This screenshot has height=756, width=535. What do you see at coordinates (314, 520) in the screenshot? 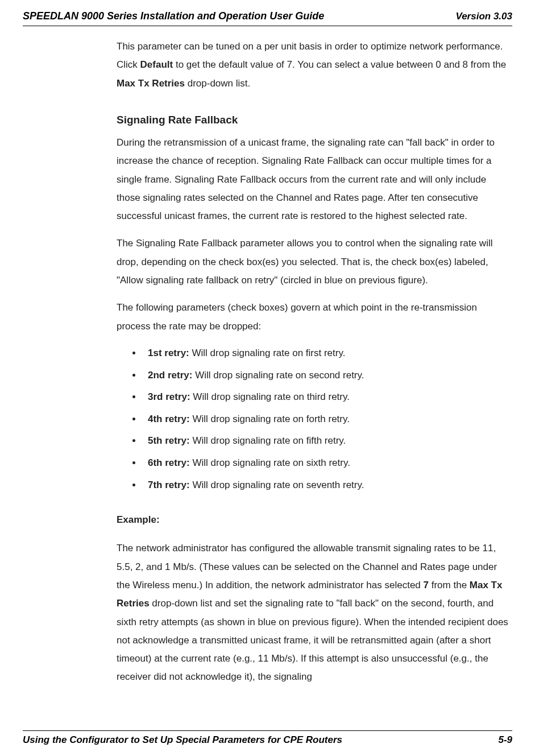
I see `example-label: Example:` at bounding box center [314, 520].